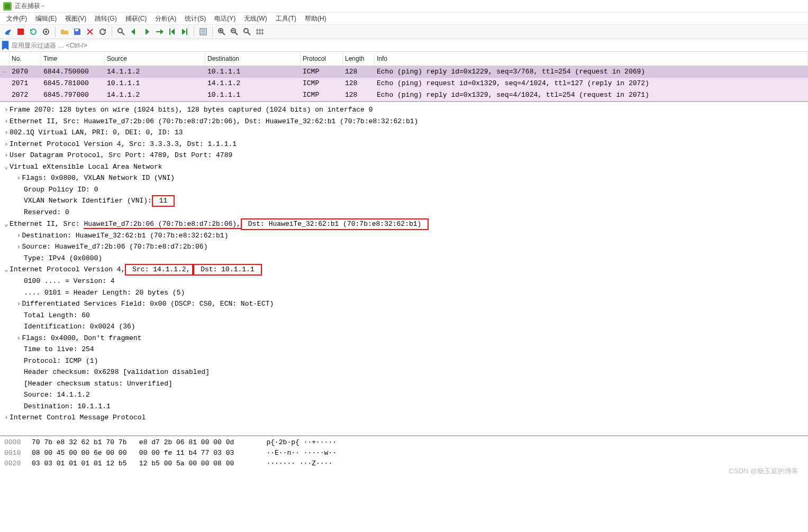  Describe the element at coordinates (137, 19) in the screenshot. I see `menu-item: 捕获(C)` at that location.